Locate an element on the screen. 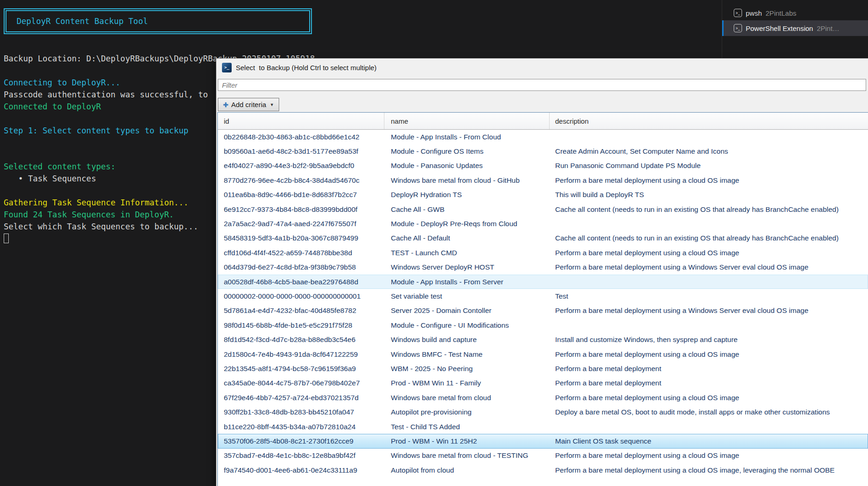  cell-description: Main Client OS task sequence is located at coordinates (709, 441).